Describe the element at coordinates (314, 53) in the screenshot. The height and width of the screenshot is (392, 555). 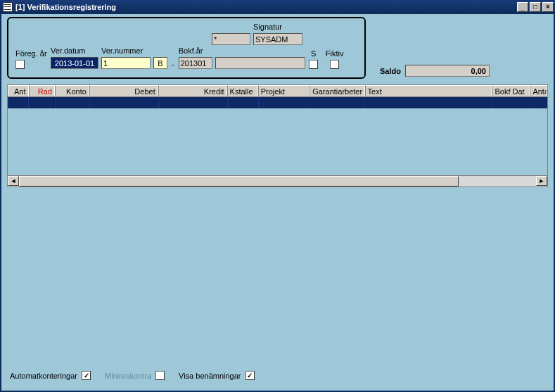
I see `s-label: S` at that location.